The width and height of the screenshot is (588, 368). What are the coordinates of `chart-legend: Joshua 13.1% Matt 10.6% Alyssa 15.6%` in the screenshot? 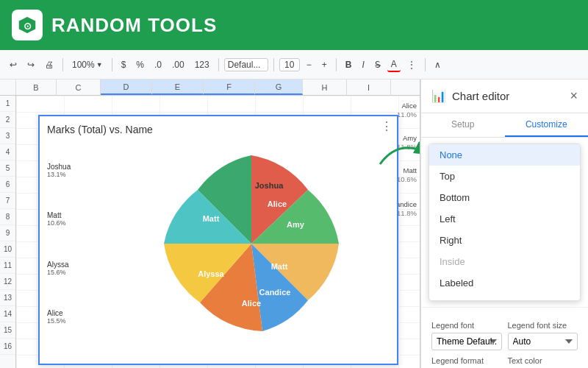 It's located at (80, 244).